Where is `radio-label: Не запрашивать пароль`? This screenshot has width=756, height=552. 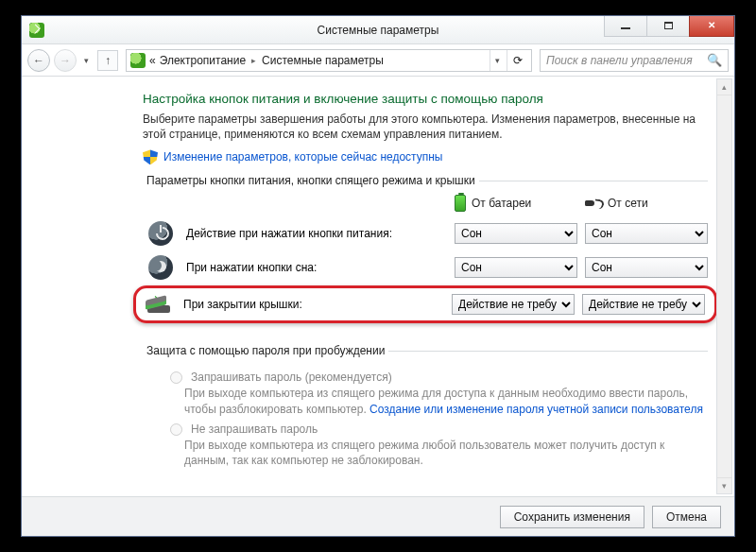 radio-label: Не запрашивать пароль is located at coordinates (254, 429).